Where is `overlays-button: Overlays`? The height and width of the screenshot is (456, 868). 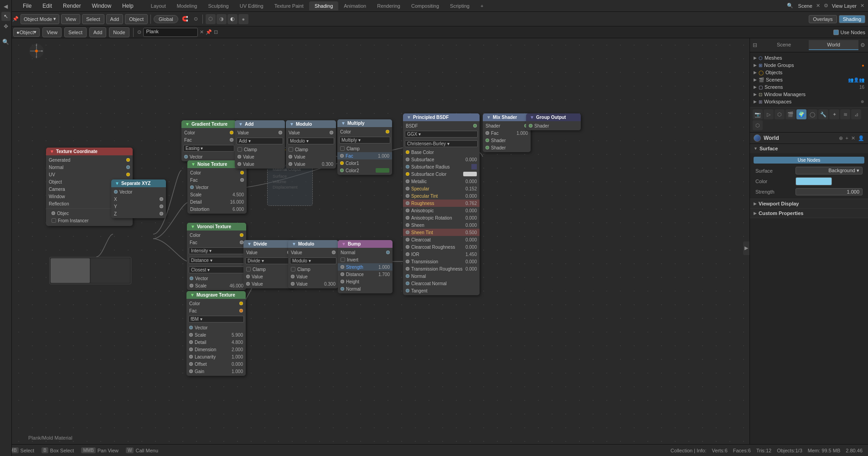 overlays-button: Overlays is located at coordinates (822, 19).